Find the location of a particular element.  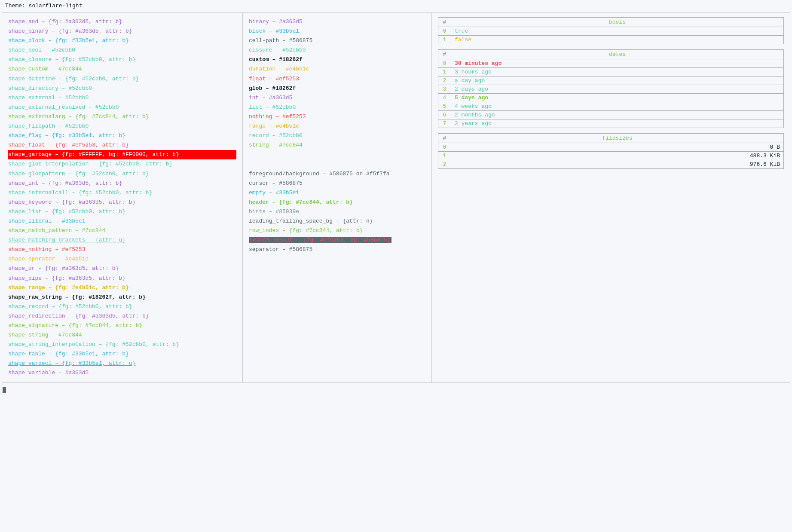

left-line-18: shape_int – {fg: #a363d5, attr: b} is located at coordinates (122, 183).